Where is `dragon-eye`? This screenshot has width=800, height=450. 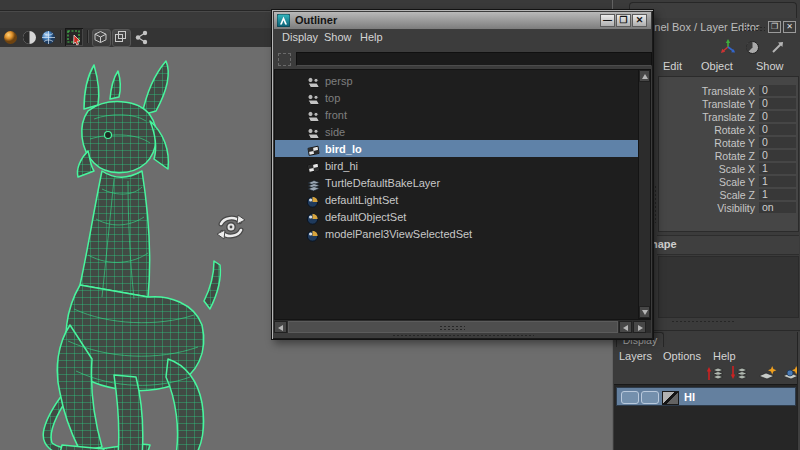 dragon-eye is located at coordinates (108, 136).